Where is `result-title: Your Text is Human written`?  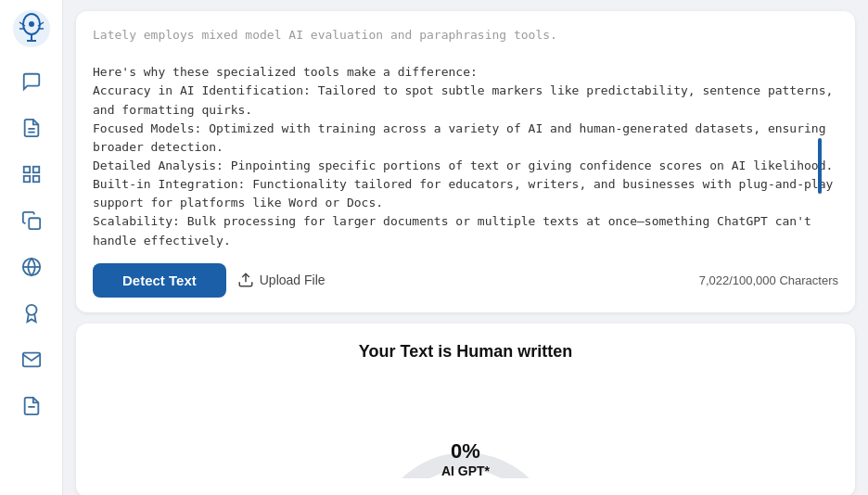 result-title: Your Text is Human written is located at coordinates (466, 352).